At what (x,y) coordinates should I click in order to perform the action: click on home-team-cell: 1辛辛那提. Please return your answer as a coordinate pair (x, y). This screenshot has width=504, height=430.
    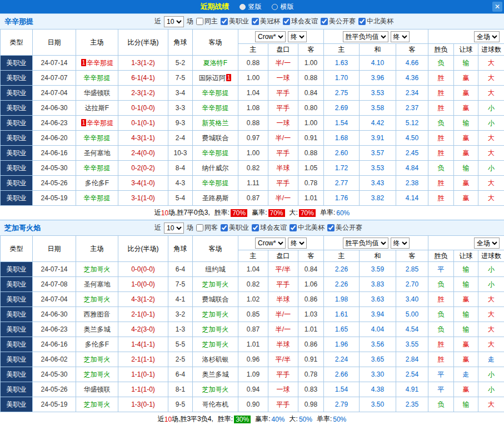
    Looking at the image, I should click on (97, 123).